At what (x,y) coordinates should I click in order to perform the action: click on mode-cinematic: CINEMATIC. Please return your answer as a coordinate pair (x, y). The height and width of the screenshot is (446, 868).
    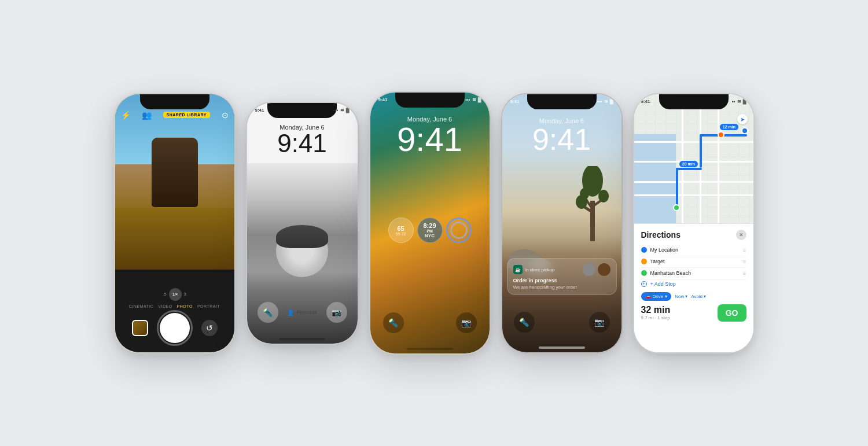
    Looking at the image, I should click on (141, 307).